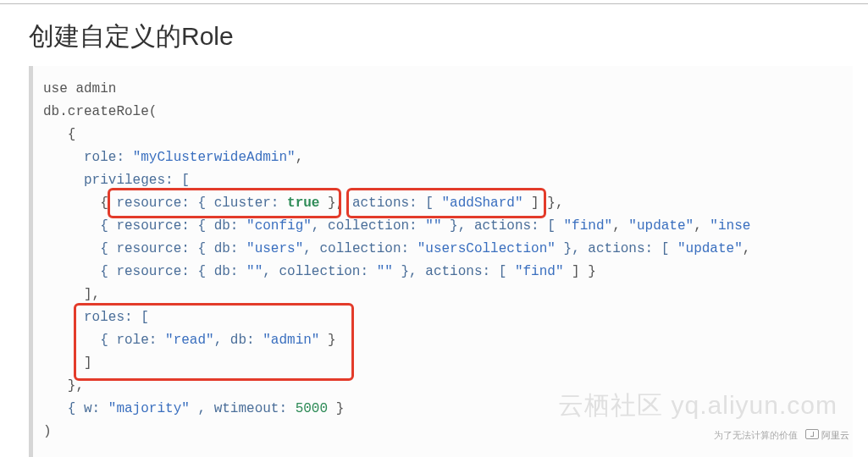  Describe the element at coordinates (190, 340) in the screenshot. I see `code-string: "read"` at that location.